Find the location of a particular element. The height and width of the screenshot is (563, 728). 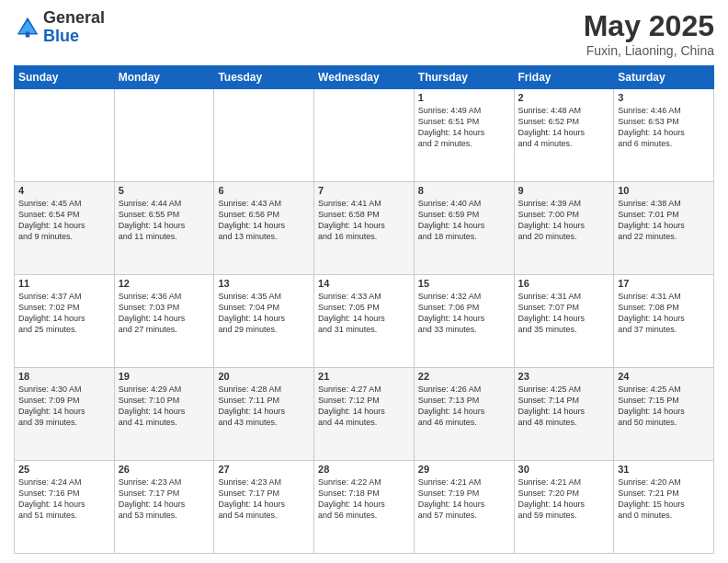

day-number: 28 is located at coordinates (364, 469).